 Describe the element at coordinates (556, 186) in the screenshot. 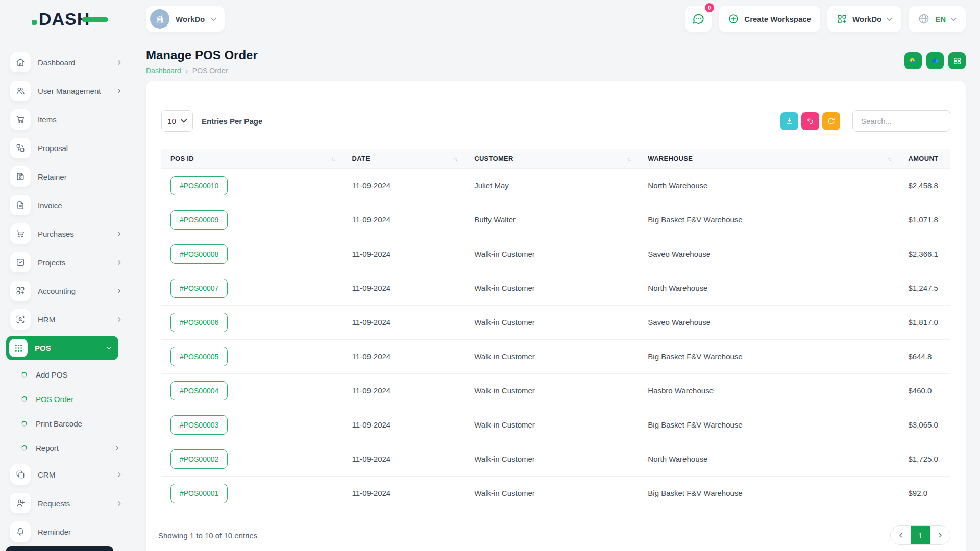

I see `table-row: #POS00010 11-09-2024 Juliet May North Wa…` at that location.